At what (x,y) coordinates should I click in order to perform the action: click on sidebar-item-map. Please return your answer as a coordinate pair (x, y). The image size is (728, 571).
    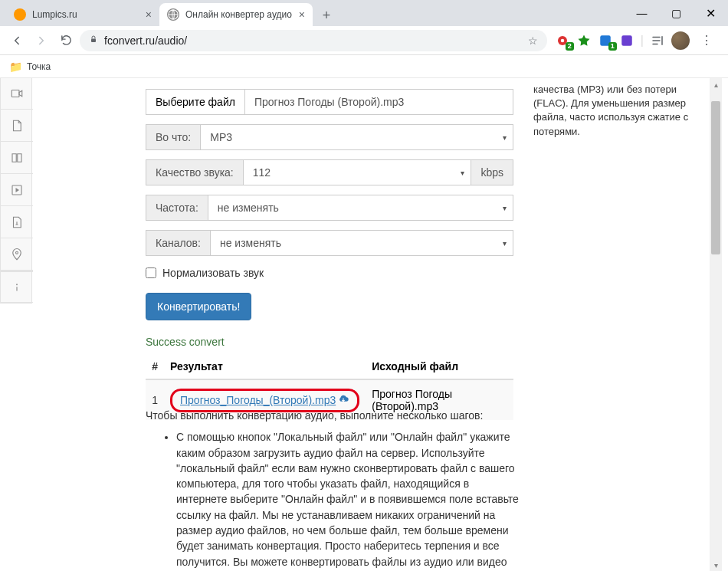
    Looking at the image, I should click on (17, 254).